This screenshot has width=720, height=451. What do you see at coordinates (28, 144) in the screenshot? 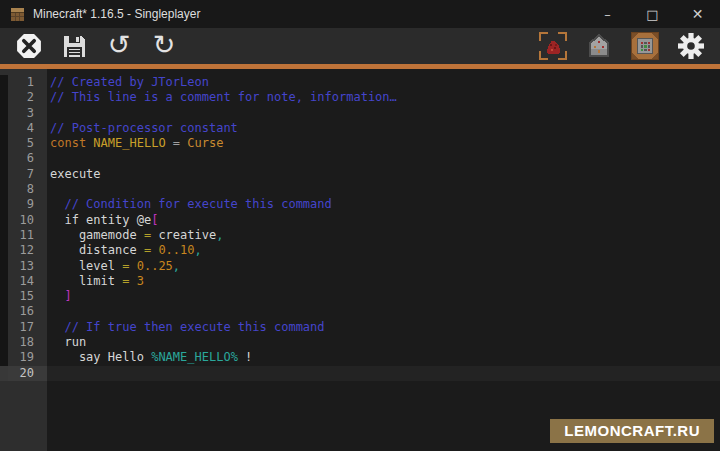
I see `line-number: 5` at bounding box center [28, 144].